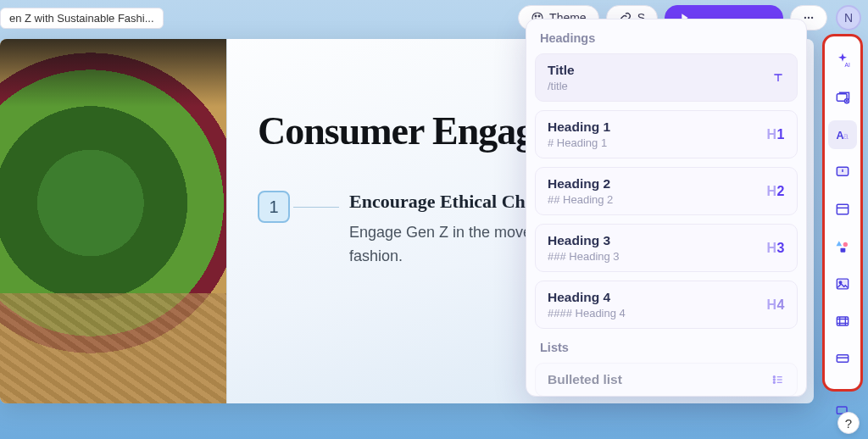 This screenshot has height=439, width=868. What do you see at coordinates (843, 135) in the screenshot?
I see `rail-text: Aa` at bounding box center [843, 135].